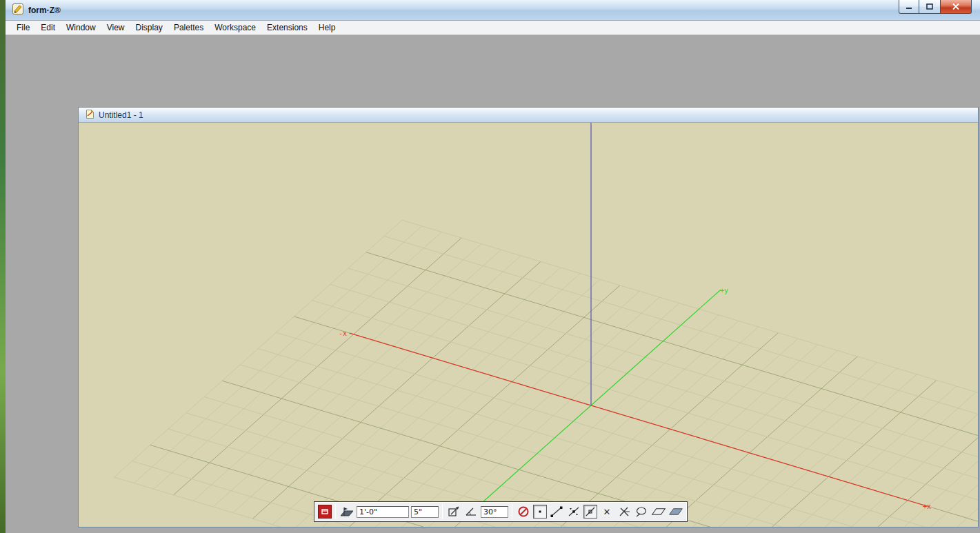  What do you see at coordinates (523, 512) in the screenshot?
I see `no-snap-icon` at bounding box center [523, 512].